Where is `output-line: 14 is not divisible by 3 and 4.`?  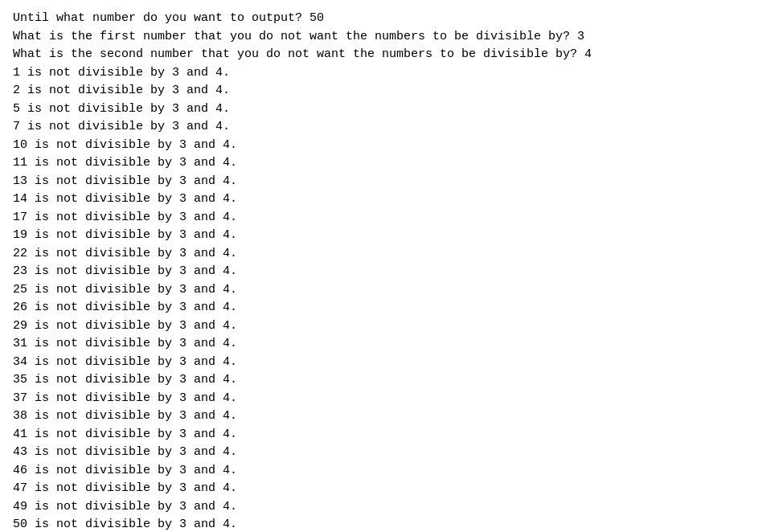
output-line: 14 is not divisible by 3 and 4. is located at coordinates (389, 199).